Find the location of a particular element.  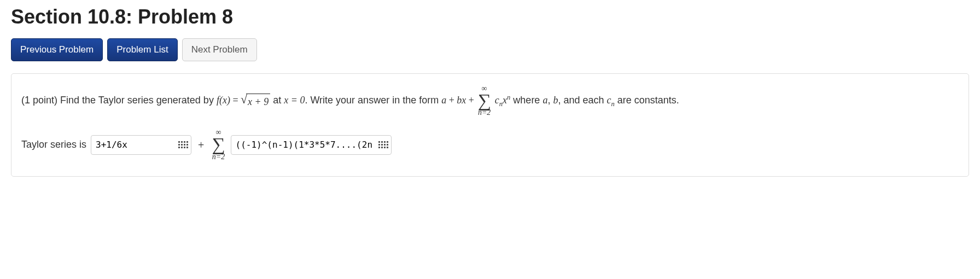

next-problem-button: Next Problem is located at coordinates (220, 50).